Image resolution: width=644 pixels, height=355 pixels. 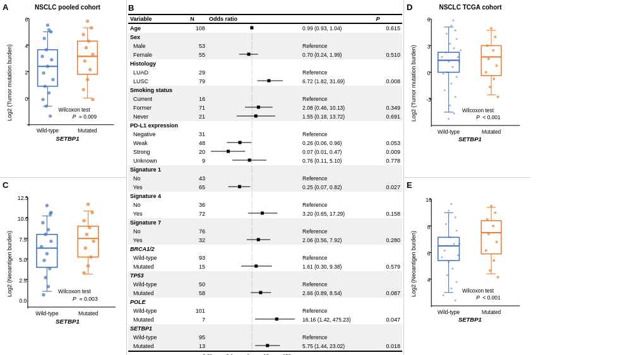 What do you see at coordinates (158, 64) in the screenshot?
I see `forest-variable: Histology` at bounding box center [158, 64].